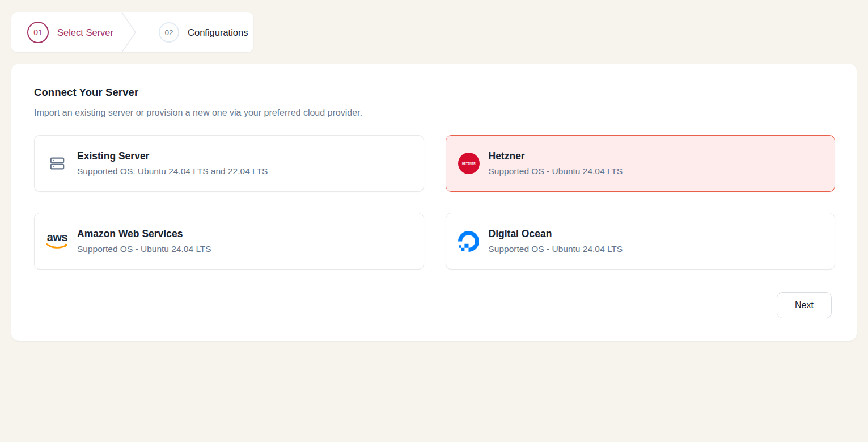 The image size is (868, 442). I want to click on digitalocean-logo, so click(469, 242).